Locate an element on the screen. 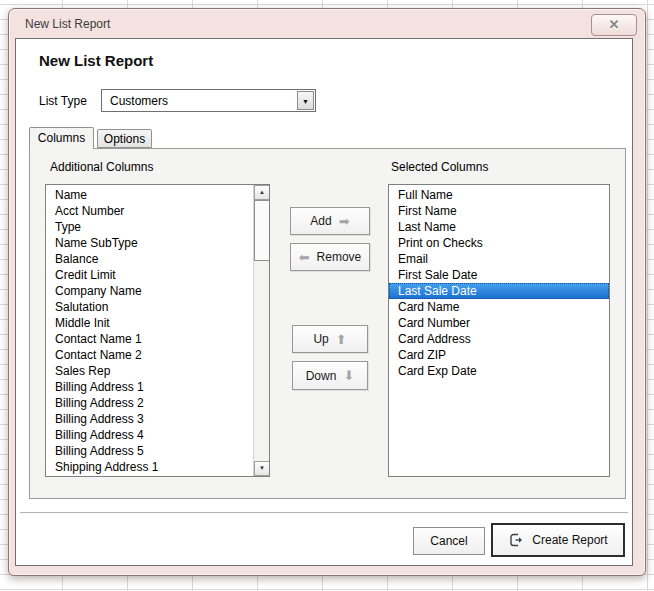  list-item: Last Name is located at coordinates (499, 227).